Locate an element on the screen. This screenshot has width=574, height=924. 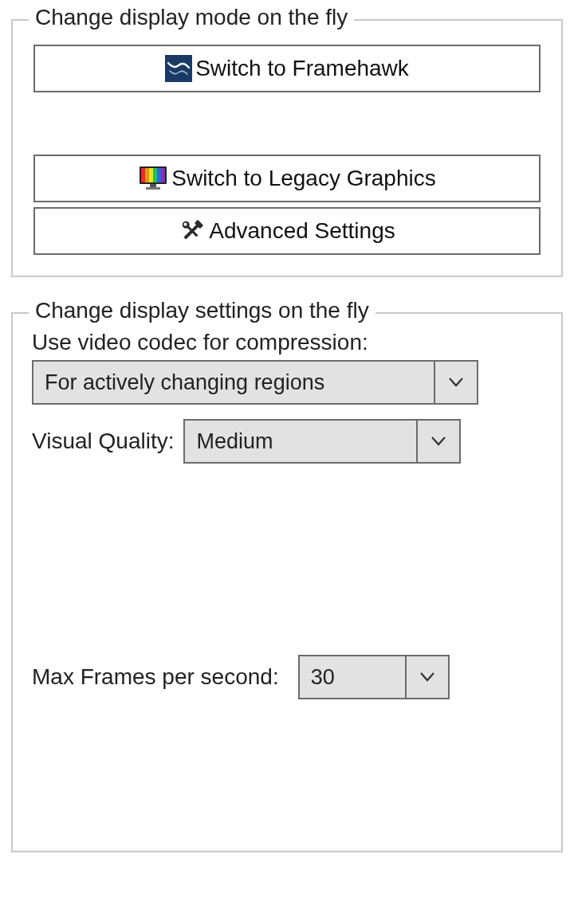
group-display-mode-title: Change display mode on the fly is located at coordinates (191, 18).